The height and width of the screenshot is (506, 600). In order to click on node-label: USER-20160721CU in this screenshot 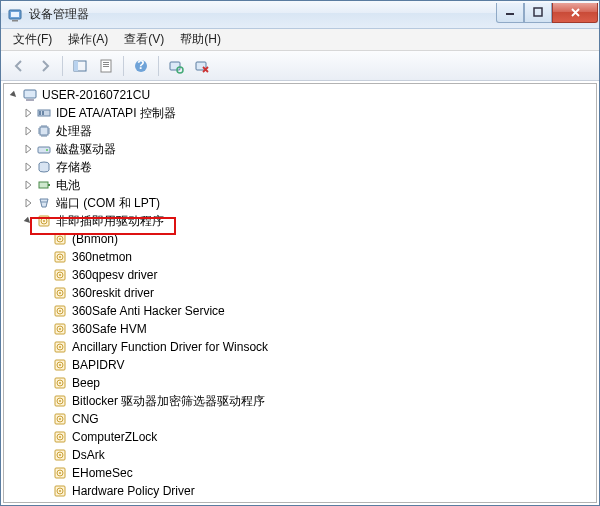, I will do `click(96, 95)`.